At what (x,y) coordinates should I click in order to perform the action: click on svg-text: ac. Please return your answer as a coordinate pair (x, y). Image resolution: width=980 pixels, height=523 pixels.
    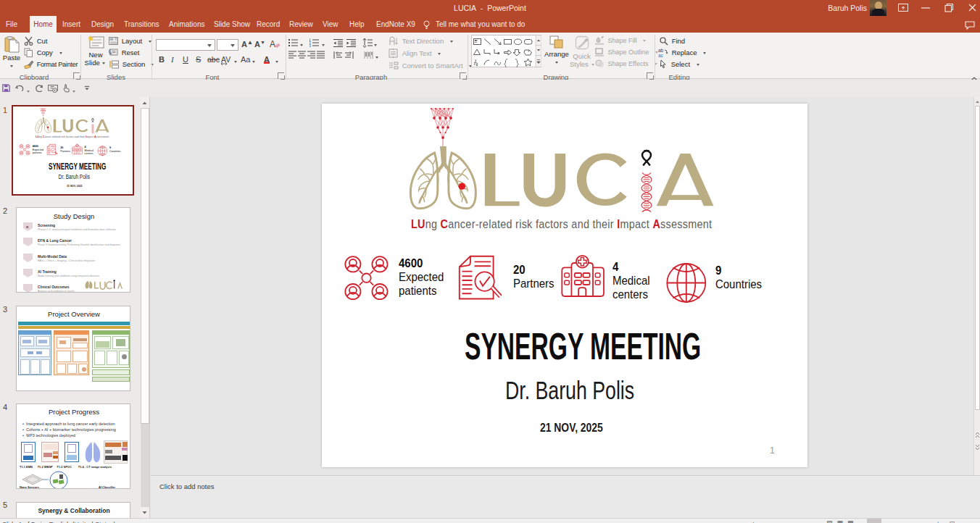
    Looking at the image, I should click on (661, 55).